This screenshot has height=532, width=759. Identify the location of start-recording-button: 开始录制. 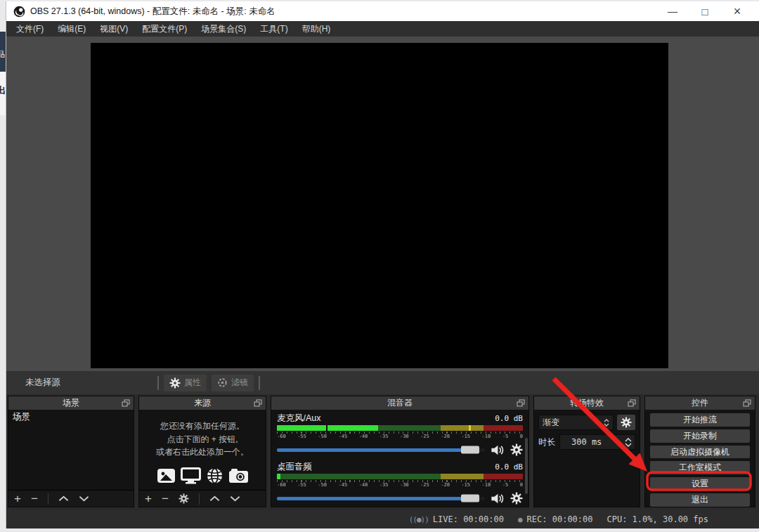
(700, 436).